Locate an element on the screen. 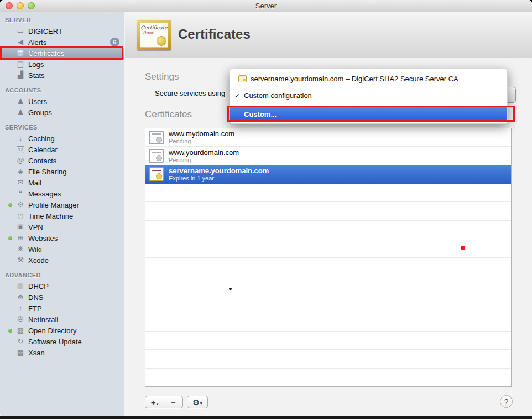  sidebar-section-label: SERVICES is located at coordinates (64, 127).